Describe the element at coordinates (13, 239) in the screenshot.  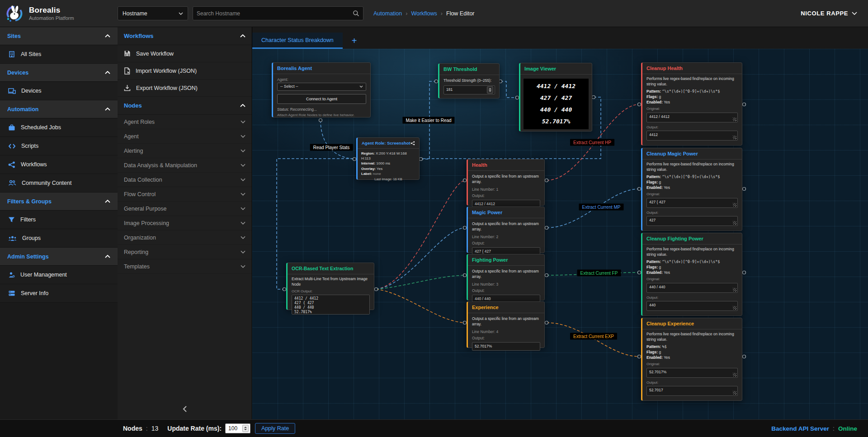
I see `groups-icon` at that location.